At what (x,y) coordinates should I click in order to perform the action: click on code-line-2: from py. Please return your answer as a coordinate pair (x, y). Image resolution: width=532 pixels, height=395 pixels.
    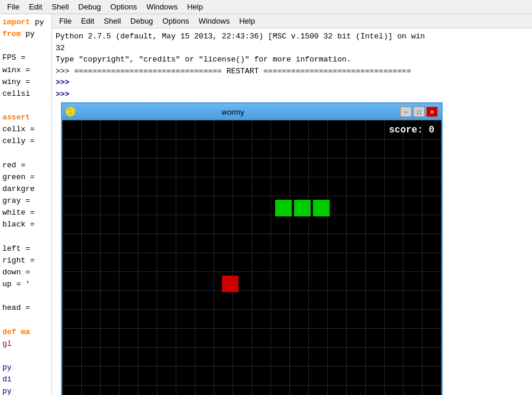
    Looking at the image, I should click on (26, 34).